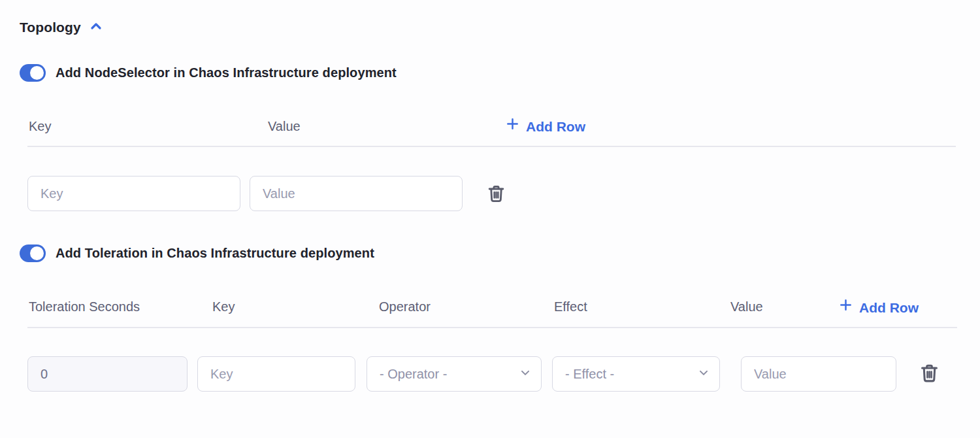  I want to click on node-selector-toggle-row: Add NodeSelector in Chaos Infrastructure…, so click(208, 73).